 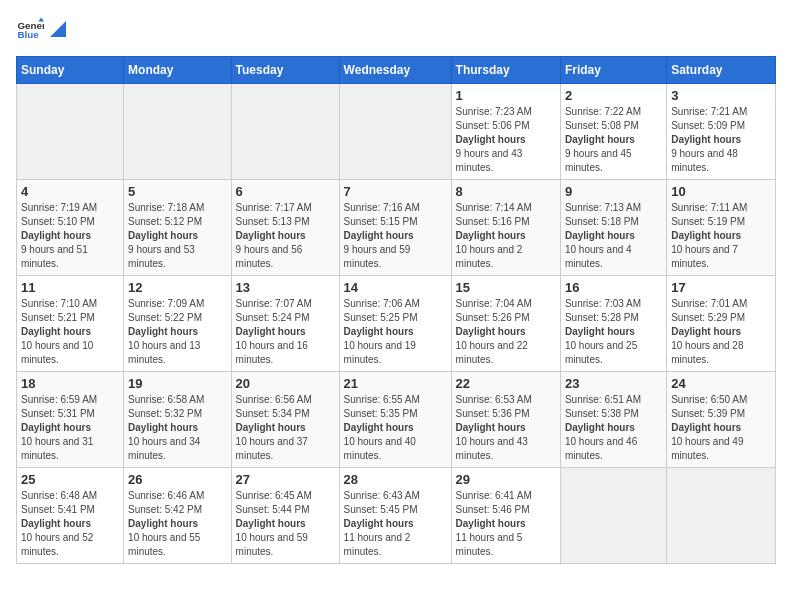 I want to click on day-info: Sunrise: 6:56 AMSunset: 5:34 PMDaylight …, so click(x=286, y=428).